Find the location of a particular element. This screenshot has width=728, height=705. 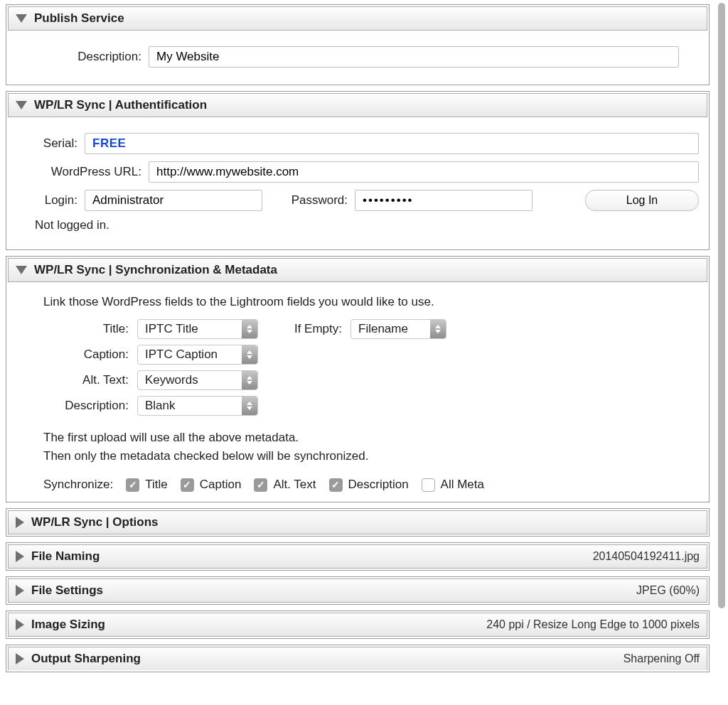

checkbox-allmeta-label: All Meta is located at coordinates (462, 485).